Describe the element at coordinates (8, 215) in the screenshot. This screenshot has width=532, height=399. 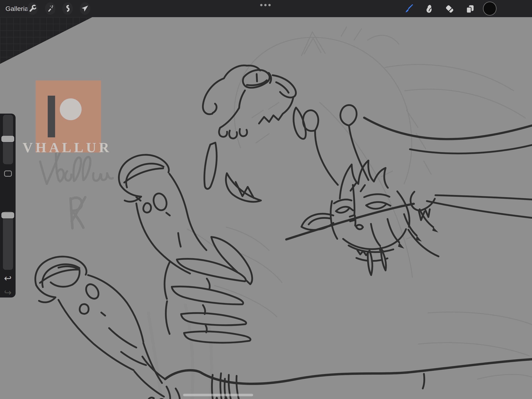
I see `opacity-slider-handle` at that location.